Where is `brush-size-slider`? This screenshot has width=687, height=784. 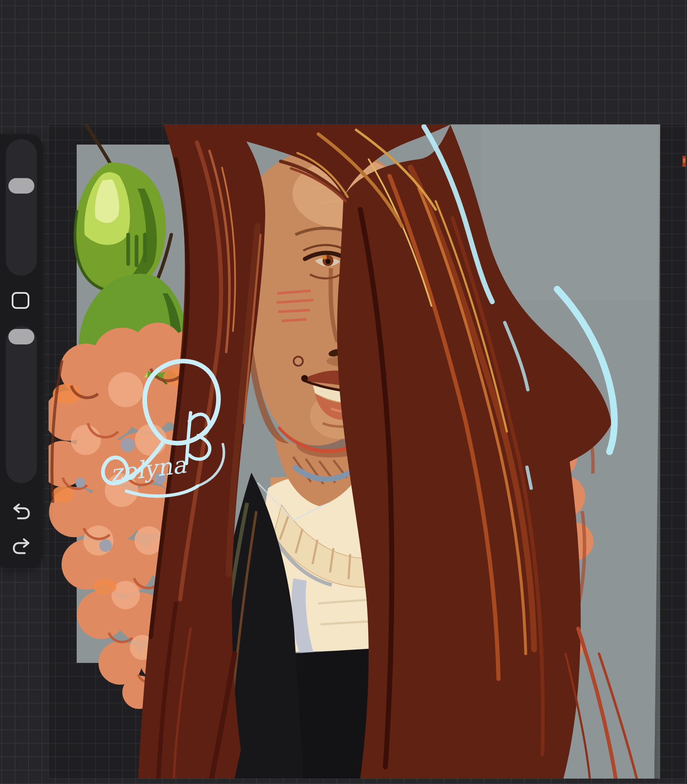
brush-size-slider is located at coordinates (21, 207).